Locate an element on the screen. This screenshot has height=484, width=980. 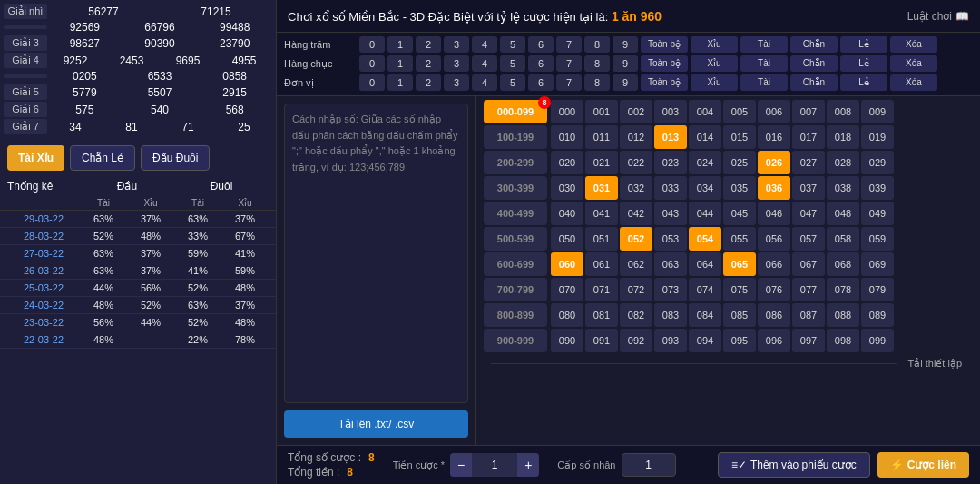
num-cell: 085 is located at coordinates (740, 315).